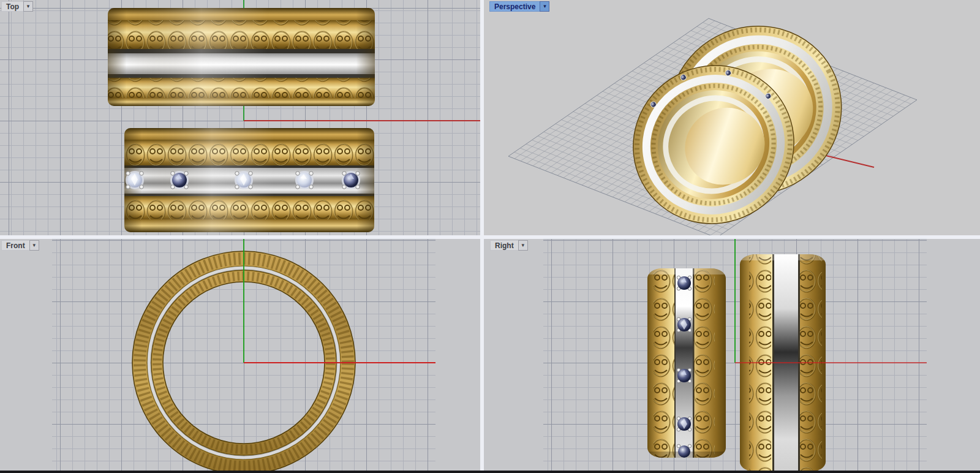 The width and height of the screenshot is (980, 473). I want to click on viewport-title: Front, so click(15, 245).